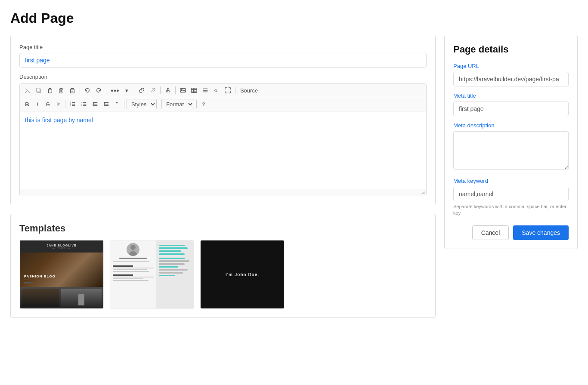 This screenshot has height=385, width=588. What do you see at coordinates (152, 274) in the screenshot?
I see `template-resume` at bounding box center [152, 274].